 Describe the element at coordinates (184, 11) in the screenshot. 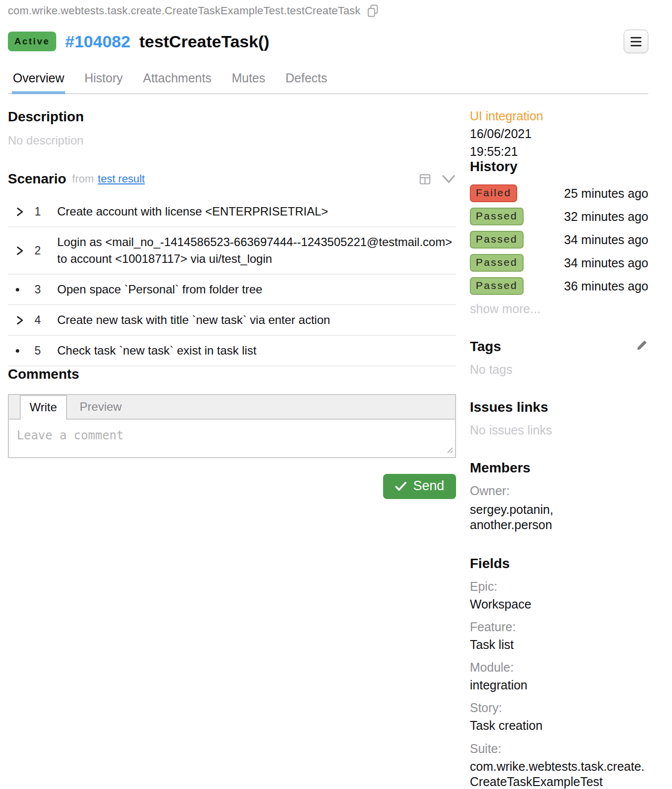

I see `breadcrumb-text: com.wrike.webtests.task.create.CreateTas…` at that location.